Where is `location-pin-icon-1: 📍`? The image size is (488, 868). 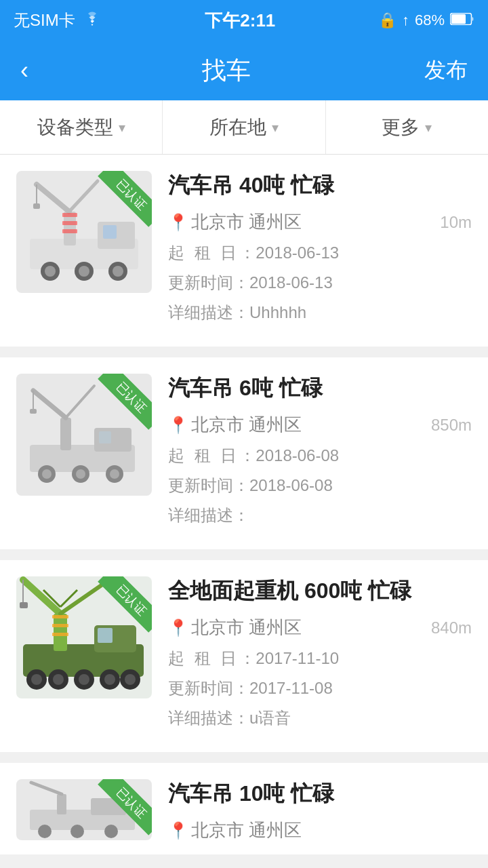 location-pin-icon-1: 📍 is located at coordinates (178, 222).